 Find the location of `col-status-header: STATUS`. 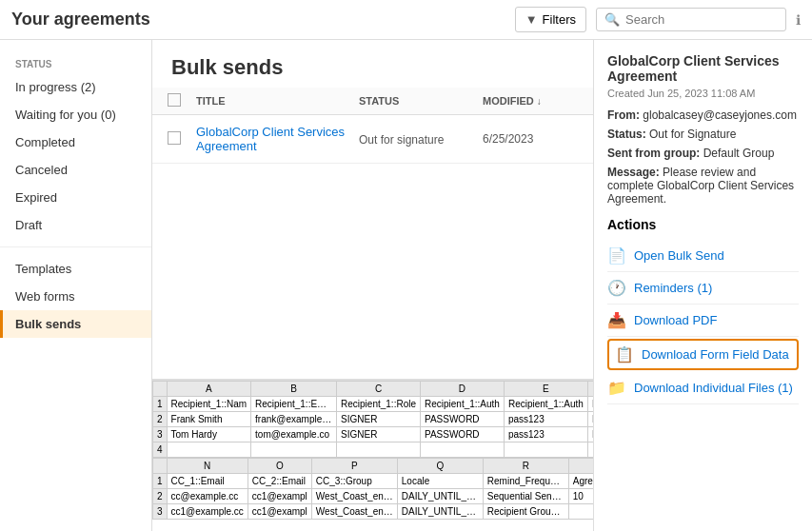

col-status-header: STATUS is located at coordinates (421, 101).